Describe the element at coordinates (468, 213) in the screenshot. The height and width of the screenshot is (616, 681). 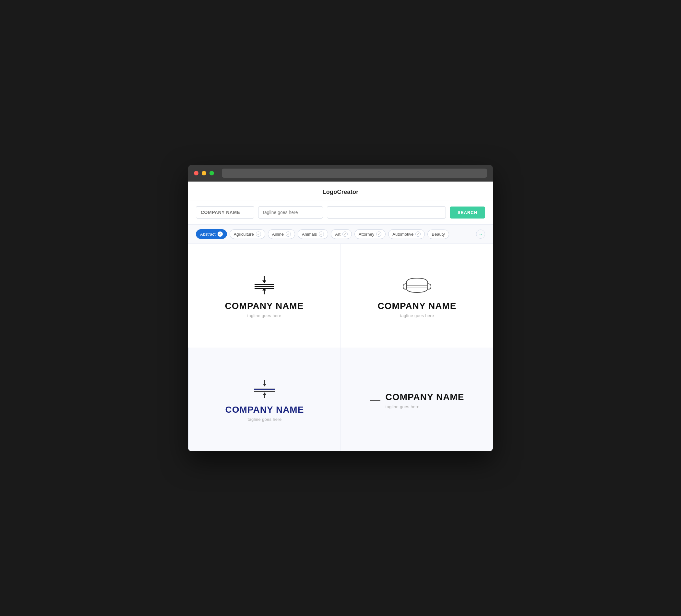
I see `search-button: SEARCH` at that location.